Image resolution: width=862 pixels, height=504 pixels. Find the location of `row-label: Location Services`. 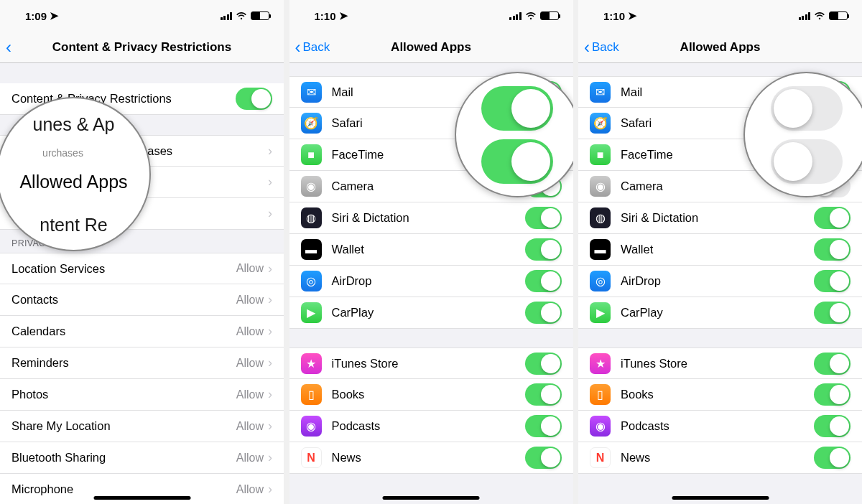

row-label: Location Services is located at coordinates (124, 269).